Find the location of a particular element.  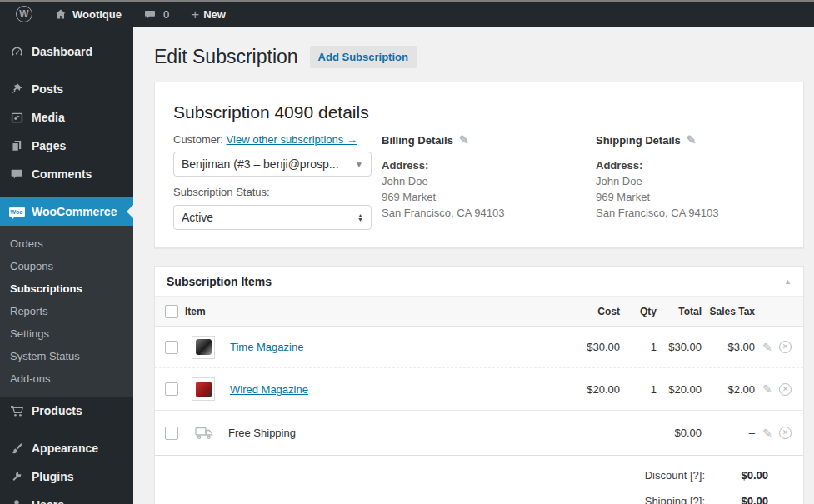

cell-tax: $2.00 is located at coordinates (728, 390).